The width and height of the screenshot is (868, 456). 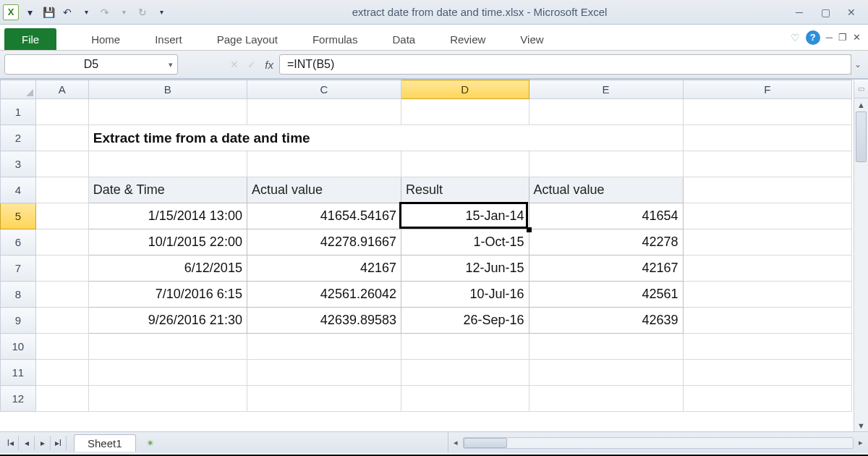 I want to click on heading-cell: Extract time from a date and time, so click(x=386, y=138).